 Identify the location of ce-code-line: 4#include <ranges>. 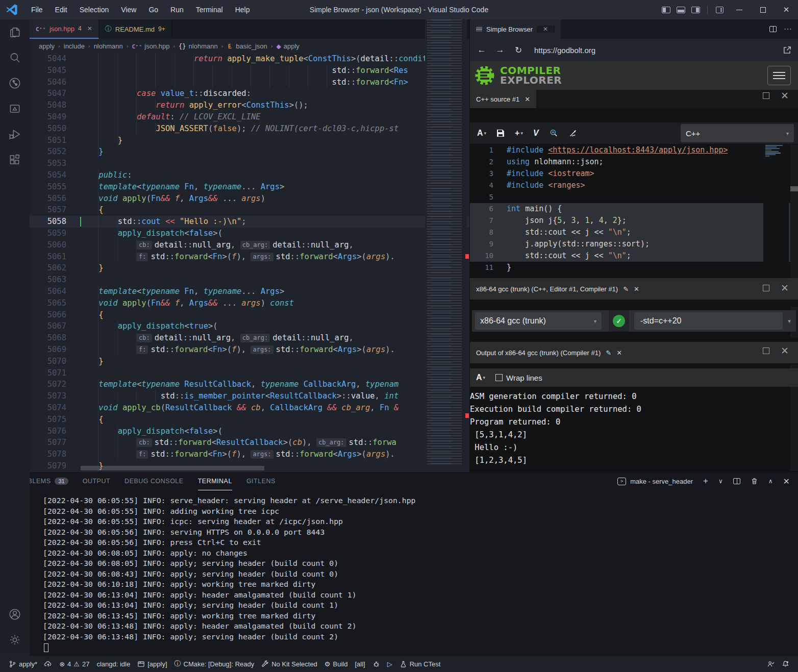
(634, 186).